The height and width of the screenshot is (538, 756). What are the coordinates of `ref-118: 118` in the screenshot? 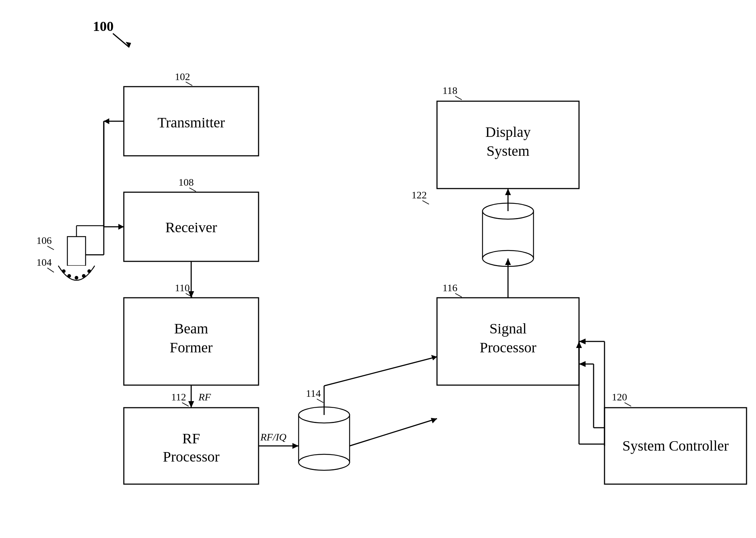 It's located at (450, 90).